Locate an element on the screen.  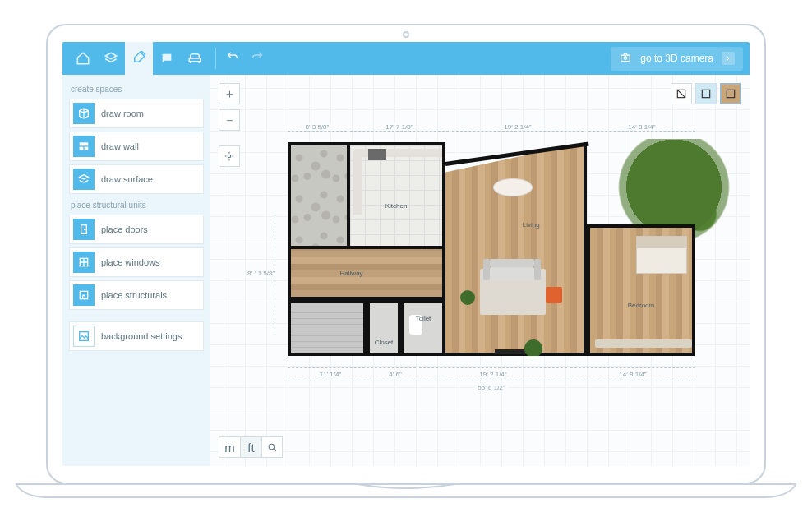
room-closet: Closet is located at coordinates (384, 328).